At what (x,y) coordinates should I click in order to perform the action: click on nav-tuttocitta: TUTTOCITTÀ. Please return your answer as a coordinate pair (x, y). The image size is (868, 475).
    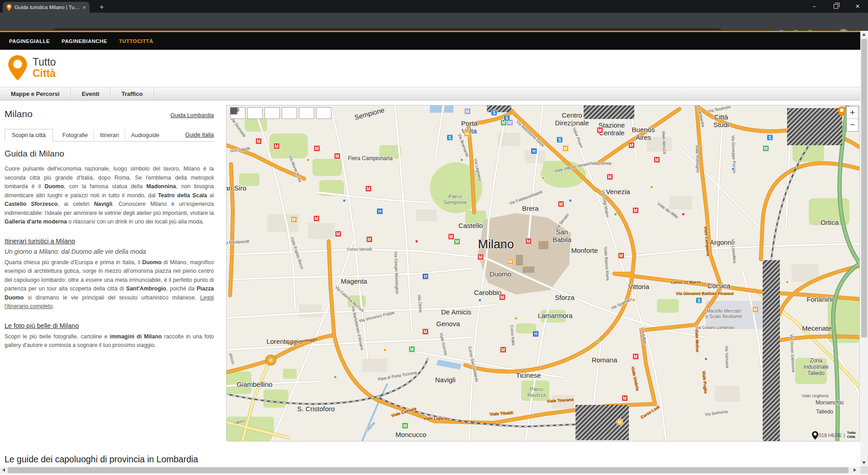
    Looking at the image, I should click on (136, 41).